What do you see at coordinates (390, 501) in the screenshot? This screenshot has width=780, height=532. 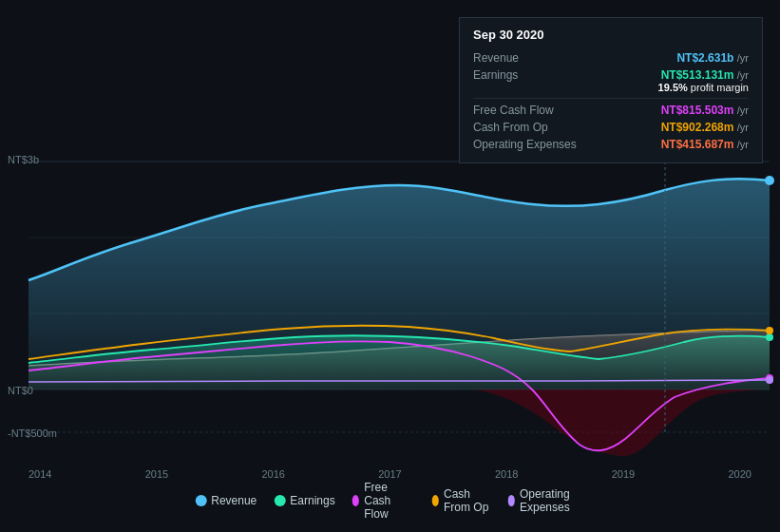 I see `legend-label-fcf: Free Cash Flow` at bounding box center [390, 501].